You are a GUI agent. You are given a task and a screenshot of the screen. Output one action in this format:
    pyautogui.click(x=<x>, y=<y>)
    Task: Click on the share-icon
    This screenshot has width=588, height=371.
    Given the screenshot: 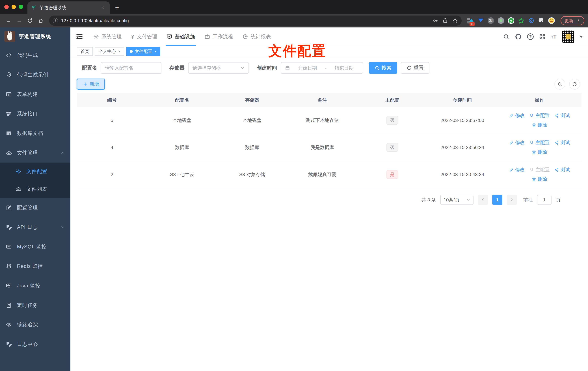 What is the action you would take?
    pyautogui.click(x=445, y=21)
    